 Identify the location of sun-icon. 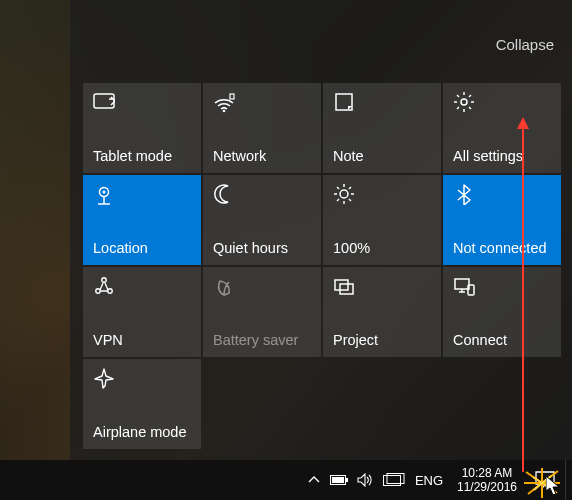
(344, 194).